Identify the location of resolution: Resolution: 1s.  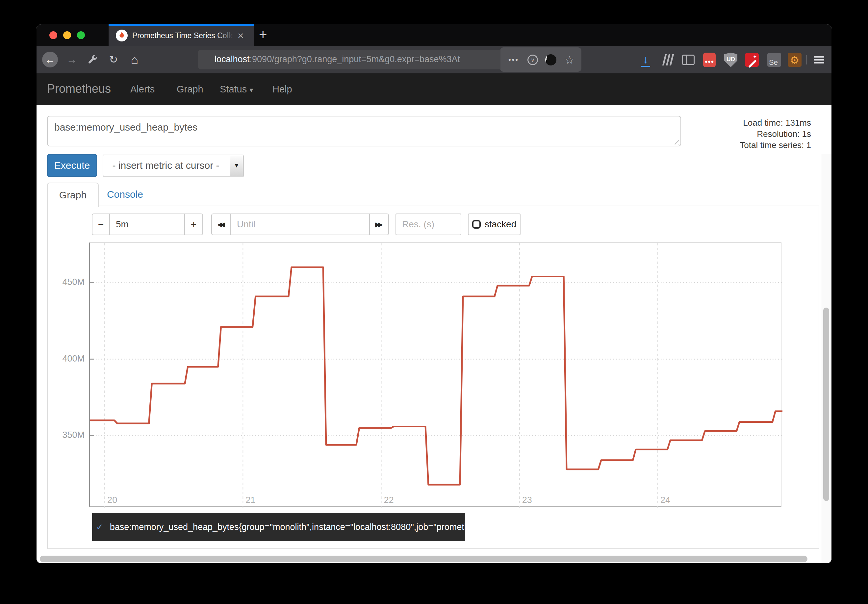
(775, 134).